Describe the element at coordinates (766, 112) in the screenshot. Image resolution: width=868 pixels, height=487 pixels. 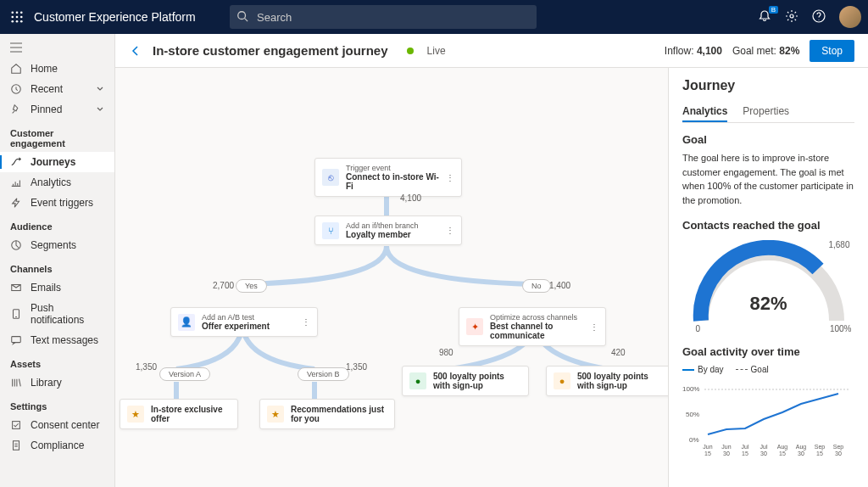
I see `tab-properties: Properties` at that location.